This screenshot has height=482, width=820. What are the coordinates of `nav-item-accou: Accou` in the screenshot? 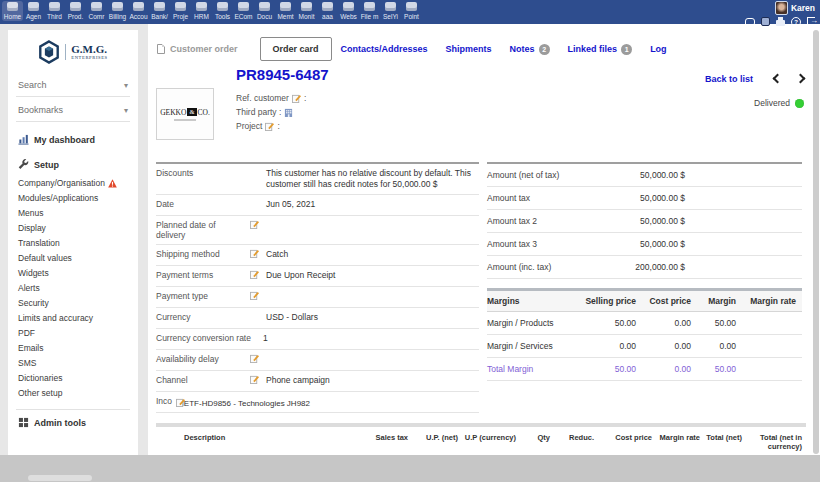 It's located at (138, 11).